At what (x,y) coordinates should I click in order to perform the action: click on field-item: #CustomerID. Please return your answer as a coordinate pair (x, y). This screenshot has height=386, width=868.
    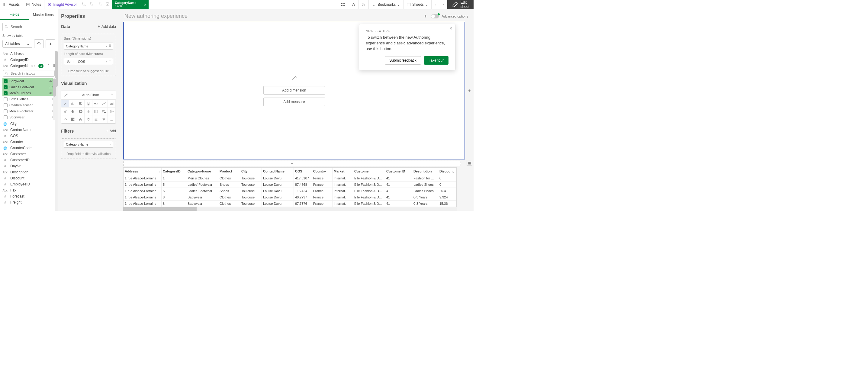
    Looking at the image, I should click on (29, 160).